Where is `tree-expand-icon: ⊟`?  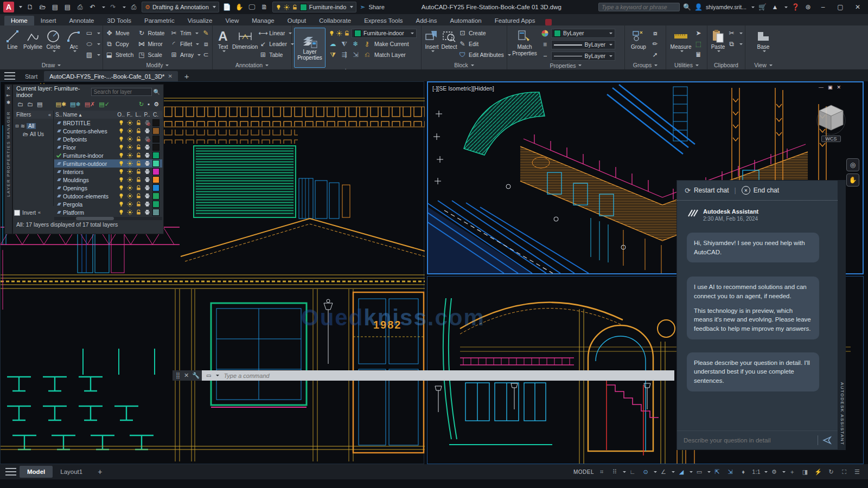 tree-expand-icon: ⊟ is located at coordinates (17, 126).